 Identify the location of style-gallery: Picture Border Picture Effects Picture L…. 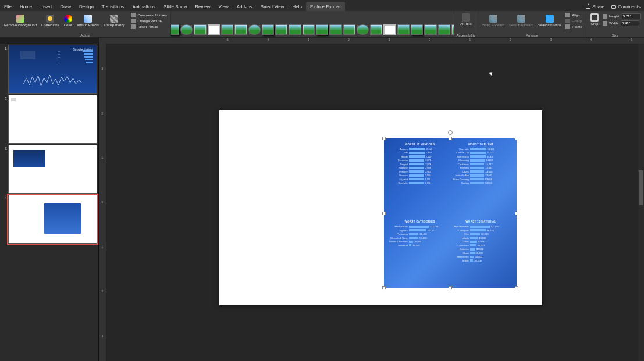
(312, 24).